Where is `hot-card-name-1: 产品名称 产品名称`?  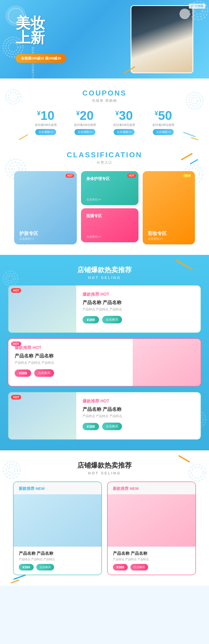
hot-card-name-1: 产品名称 产品名称 is located at coordinates (138, 303).